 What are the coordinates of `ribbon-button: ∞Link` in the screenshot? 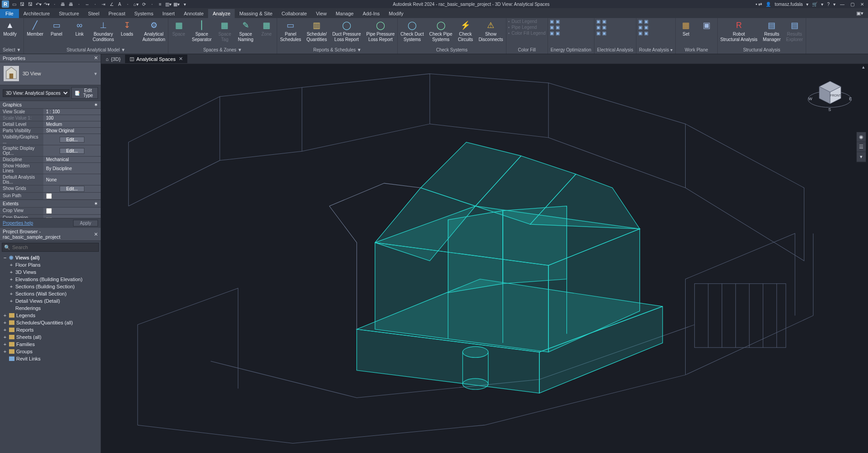 It's located at (79, 28).